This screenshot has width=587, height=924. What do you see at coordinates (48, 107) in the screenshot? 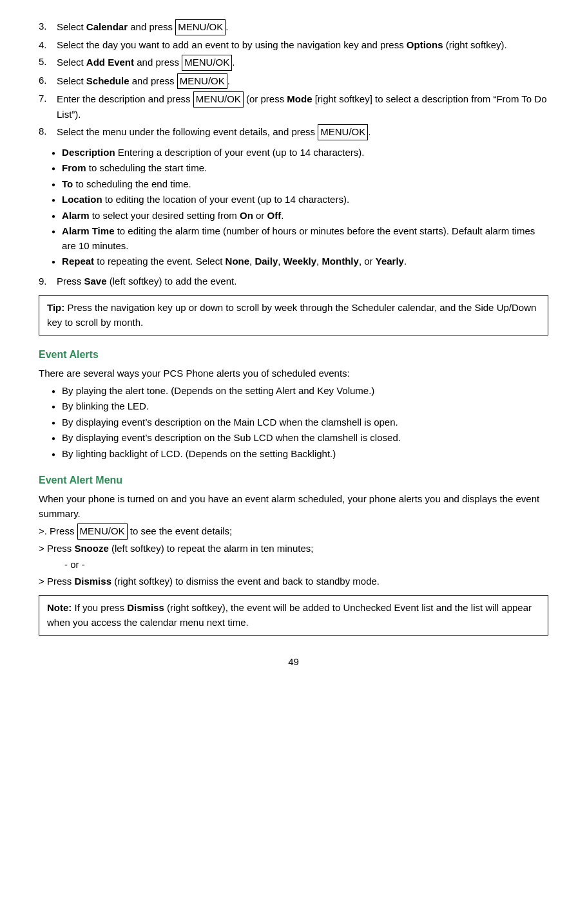
I see `list-num-7: 7.` at bounding box center [48, 107].